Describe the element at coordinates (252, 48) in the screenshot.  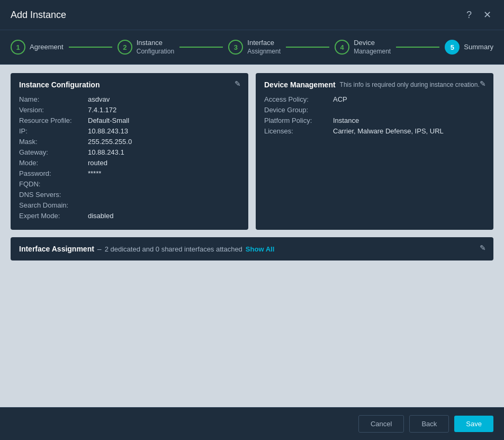
I see `stepper: 1 Agreement 2 Instance Configuration 3 I…` at that location.